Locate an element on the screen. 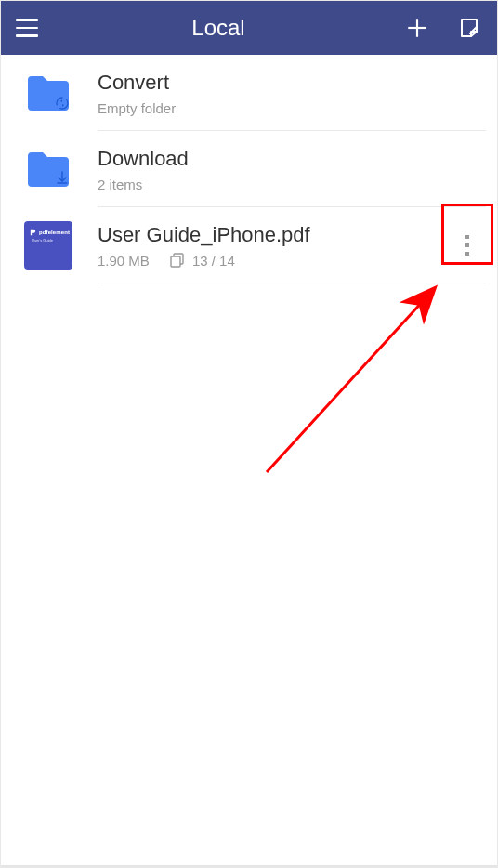 The height and width of the screenshot is (868, 498). item-title: Convert is located at coordinates (292, 83).